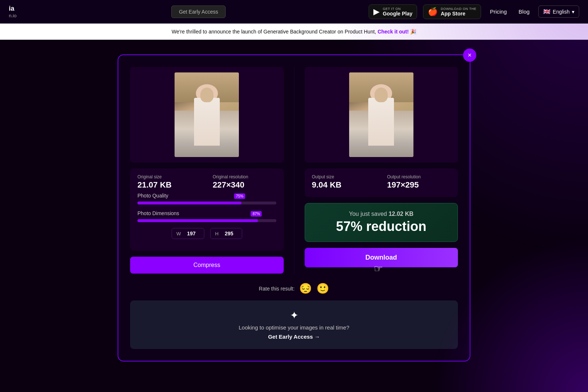 This screenshot has height=392, width=588. Describe the element at coordinates (198, 12) in the screenshot. I see `early-access-button: Get Early Access` at that location.